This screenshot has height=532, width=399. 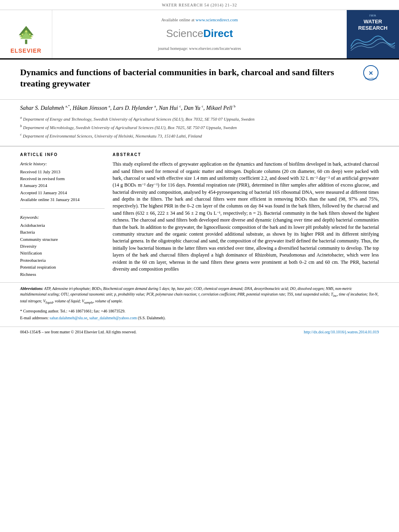 I want to click on copyright-text: 0043-1354/$ – see front matter © 2014 El…, so click(x=78, y=332).